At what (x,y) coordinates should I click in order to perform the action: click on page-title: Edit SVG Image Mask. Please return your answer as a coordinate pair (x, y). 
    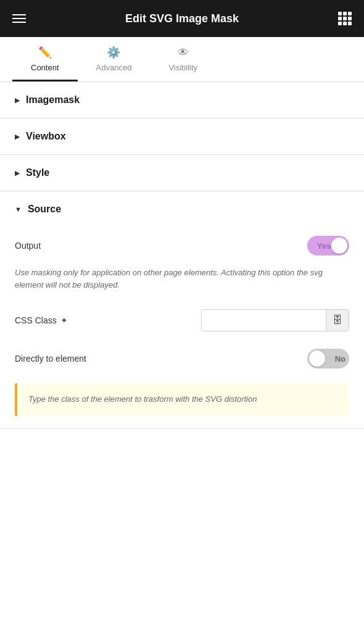
    Looking at the image, I should click on (182, 19).